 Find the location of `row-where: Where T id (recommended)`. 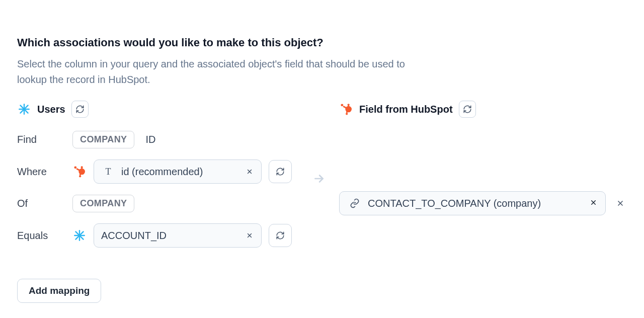

row-where: Where T id (recommended) is located at coordinates (158, 172).